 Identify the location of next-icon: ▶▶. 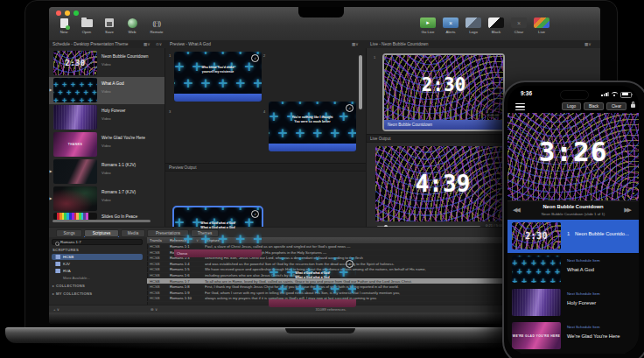
(626, 210).